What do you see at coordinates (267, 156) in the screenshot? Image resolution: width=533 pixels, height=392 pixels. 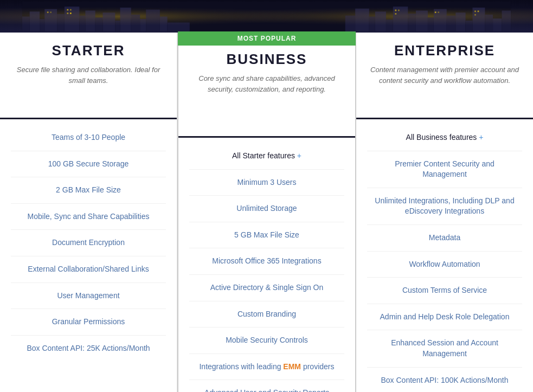 I see `list-item: All Starter features +` at bounding box center [267, 156].